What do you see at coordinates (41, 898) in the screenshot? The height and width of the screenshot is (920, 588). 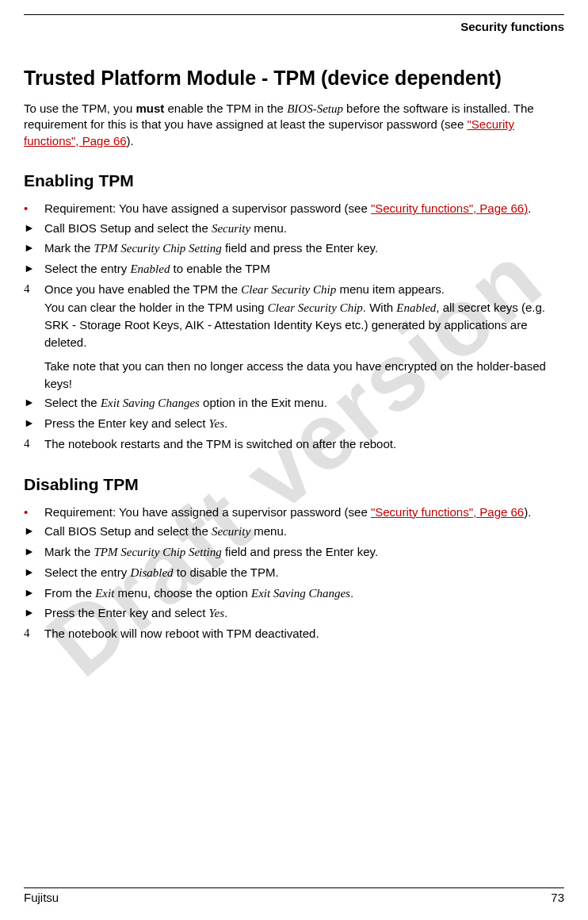 I see `footer-brand: Fujitsu` at bounding box center [41, 898].